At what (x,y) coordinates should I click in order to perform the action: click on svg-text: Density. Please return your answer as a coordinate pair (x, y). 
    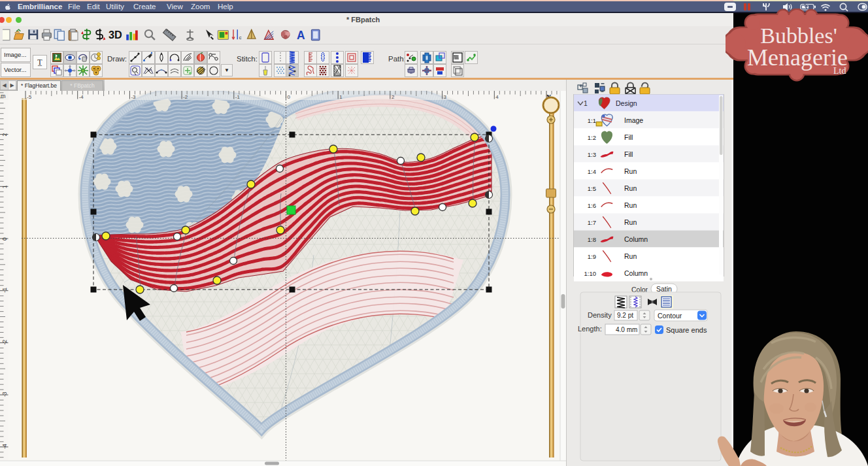
    Looking at the image, I should click on (600, 315).